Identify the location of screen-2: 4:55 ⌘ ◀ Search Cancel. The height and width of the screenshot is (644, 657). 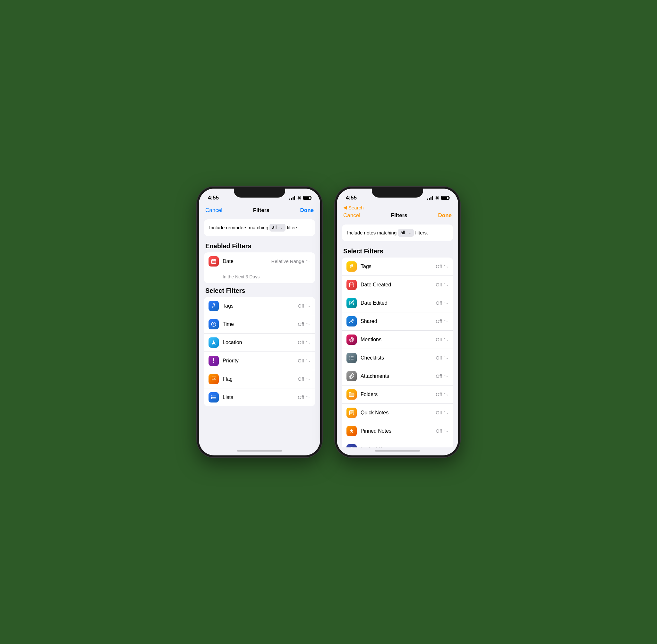
(398, 322).